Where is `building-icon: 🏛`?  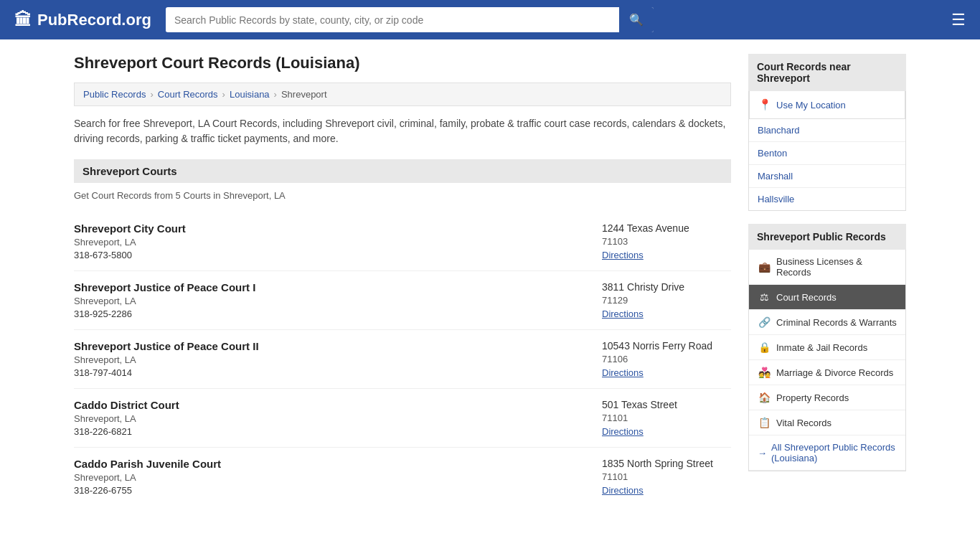
building-icon: 🏛 is located at coordinates (23, 20).